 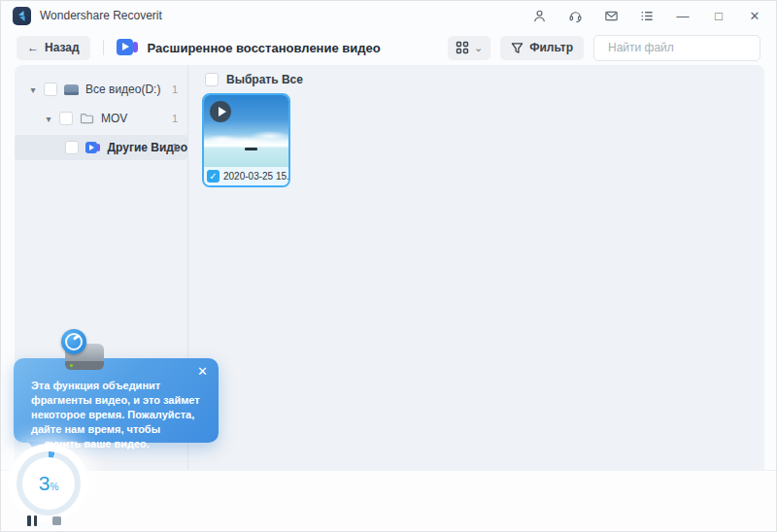 What do you see at coordinates (101, 89) in the screenshot?
I see `tree-item-all-videos: ▾ Все видео(D:) 1` at bounding box center [101, 89].